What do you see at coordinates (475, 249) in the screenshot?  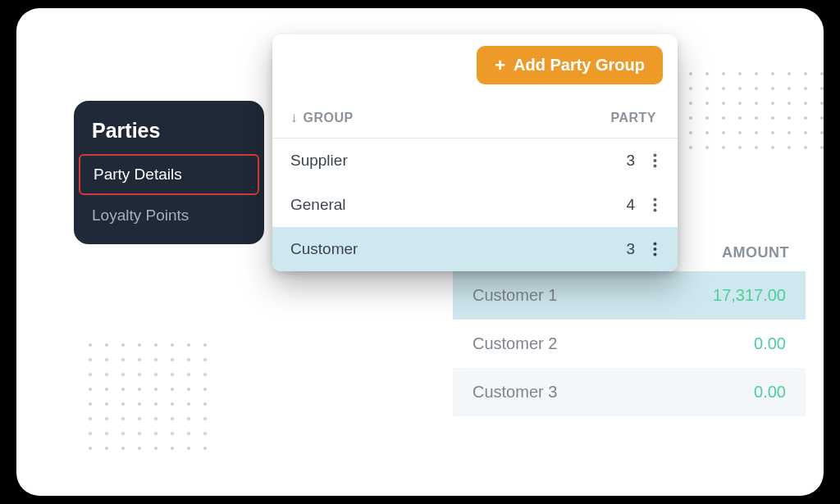 I see `group-row-customer: Customer 3` at bounding box center [475, 249].